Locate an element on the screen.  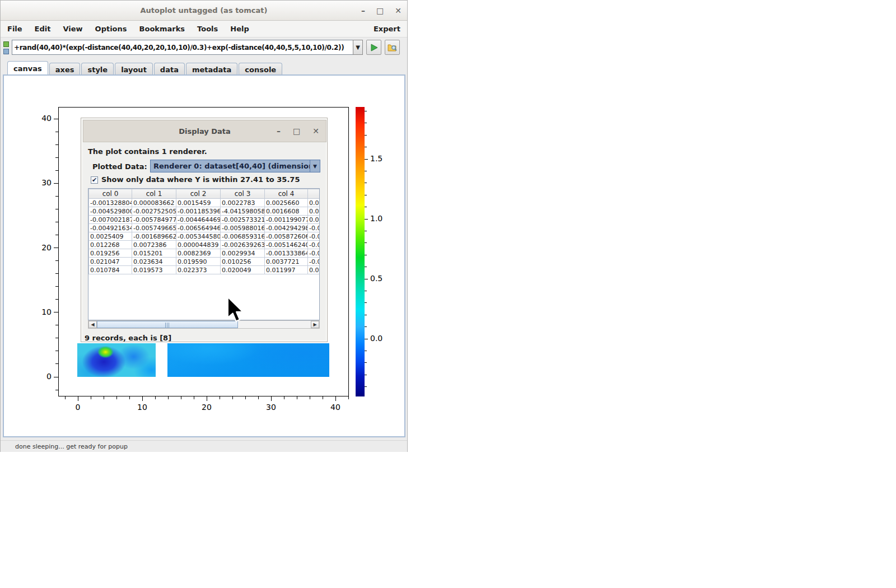
menu-expert: Expert is located at coordinates (387, 29).